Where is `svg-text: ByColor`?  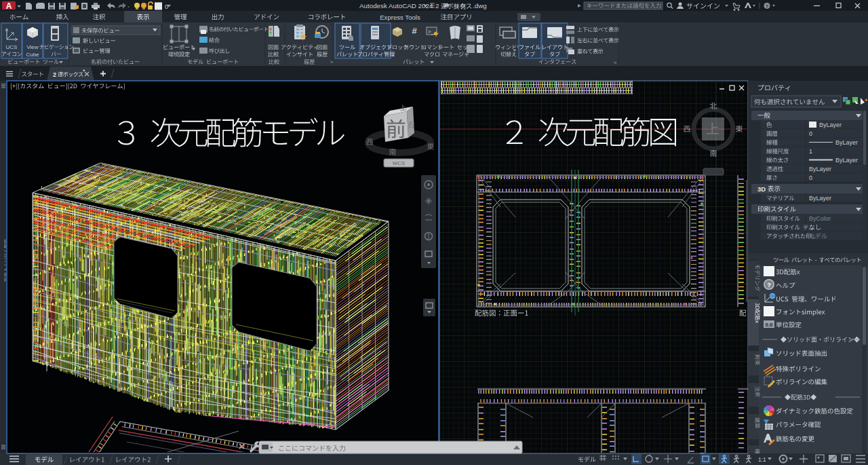 svg-text: ByColor is located at coordinates (820, 219).